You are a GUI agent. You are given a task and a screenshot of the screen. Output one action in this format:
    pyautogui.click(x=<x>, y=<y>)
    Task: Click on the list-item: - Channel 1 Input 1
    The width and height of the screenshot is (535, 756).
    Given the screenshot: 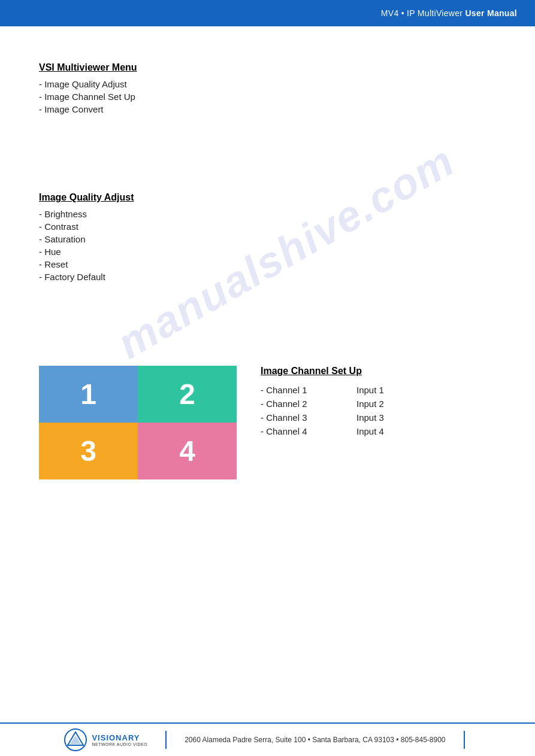 What is the action you would take?
    pyautogui.click(x=322, y=390)
    